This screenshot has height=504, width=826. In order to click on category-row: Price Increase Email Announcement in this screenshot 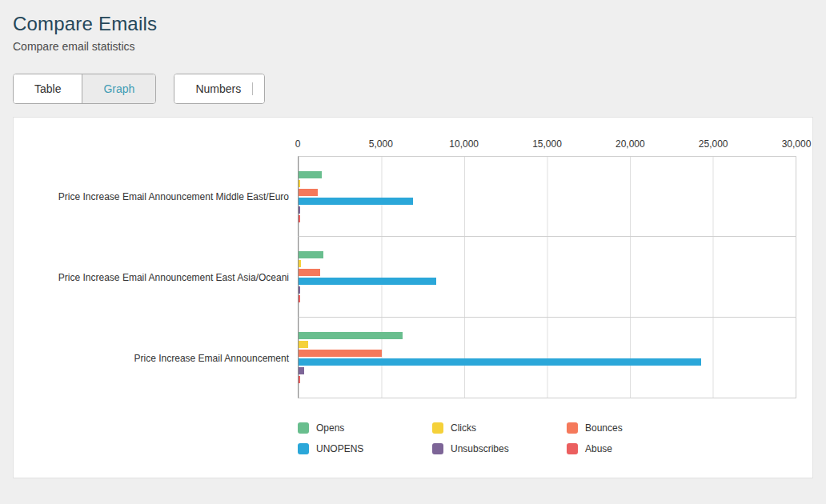, I will do `click(413, 358)`.